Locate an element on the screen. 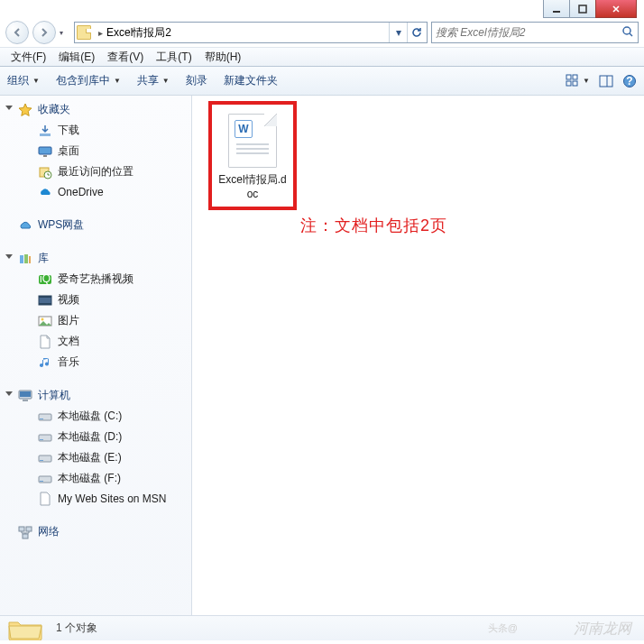  sidebar-item-documents: 文档 is located at coordinates (96, 341).